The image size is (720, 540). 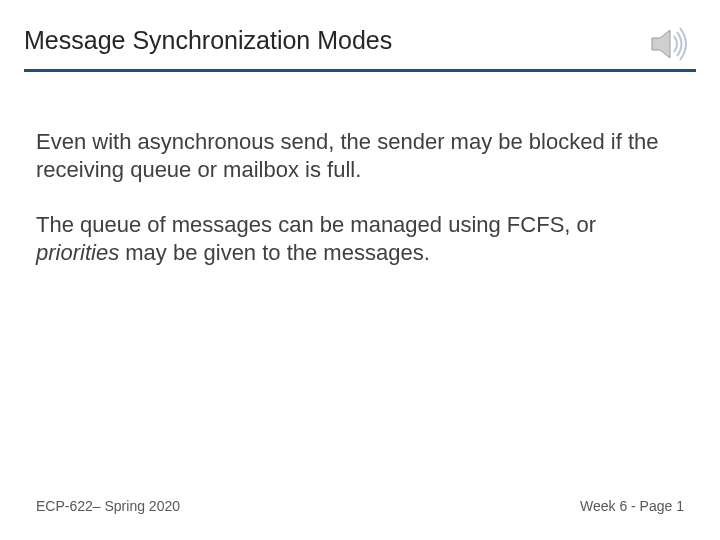 I want to click on paragraph-2-emphasis: priorities, so click(x=78, y=252).